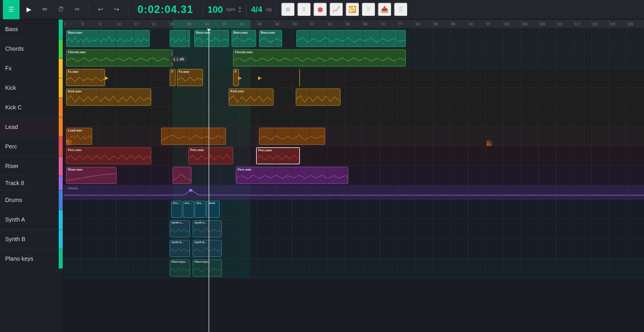  I want to click on record-button: ⏺, so click(320, 9).